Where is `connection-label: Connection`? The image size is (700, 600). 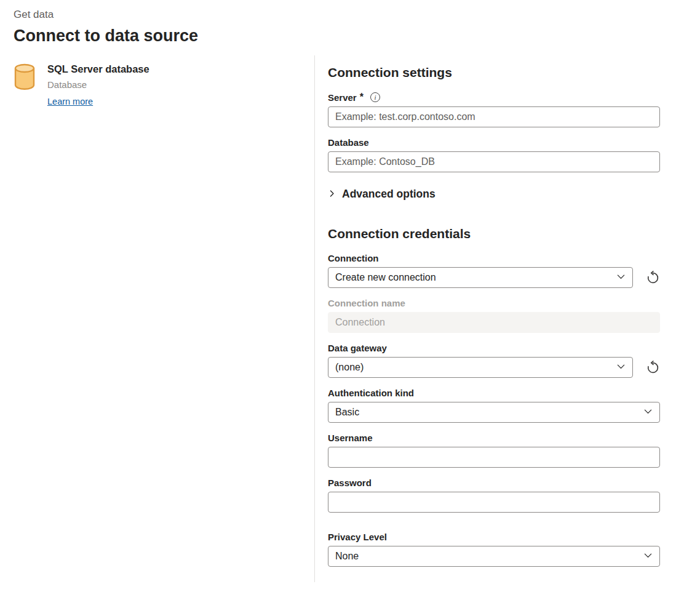
connection-label: Connection is located at coordinates (494, 258).